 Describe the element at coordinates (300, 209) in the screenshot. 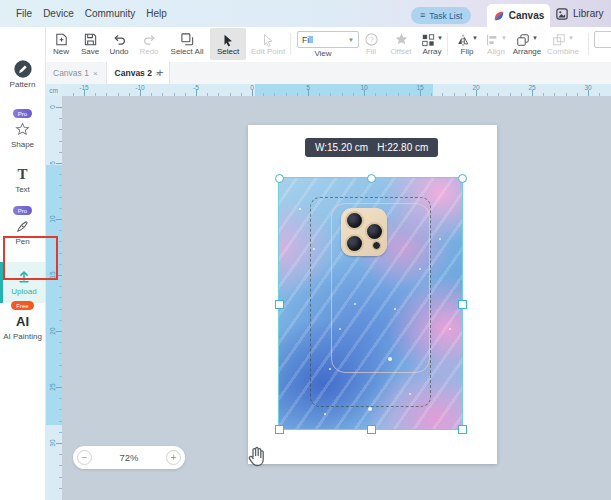

I see `marble-speckles` at that location.